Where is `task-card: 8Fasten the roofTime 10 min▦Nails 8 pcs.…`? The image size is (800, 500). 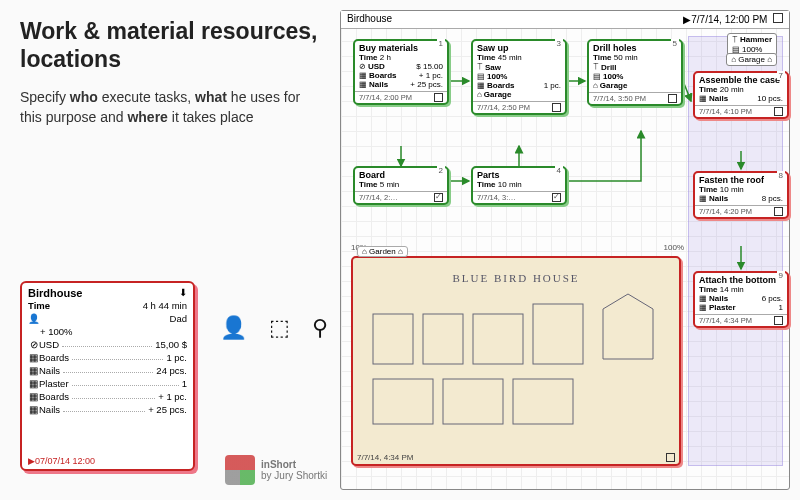
task-card: 8Fasten the roofTime 10 min▦Nails 8 pcs.… is located at coordinates (741, 195).